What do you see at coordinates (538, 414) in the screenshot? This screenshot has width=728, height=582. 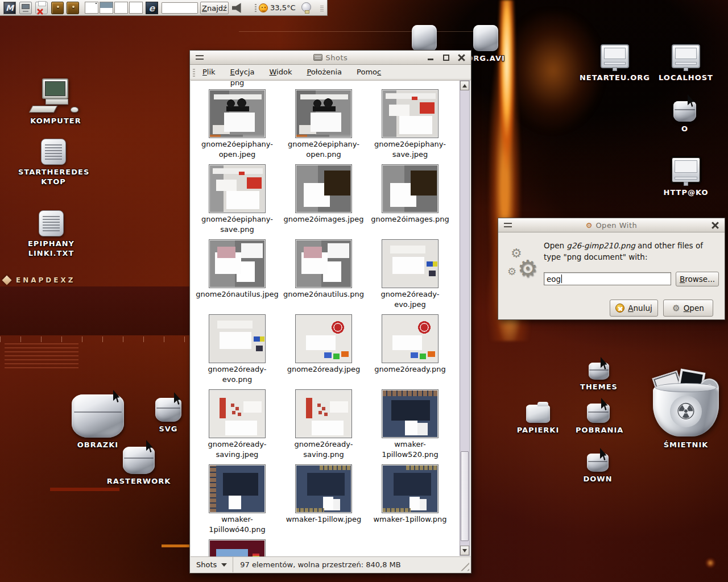 I see `folder-icon` at bounding box center [538, 414].